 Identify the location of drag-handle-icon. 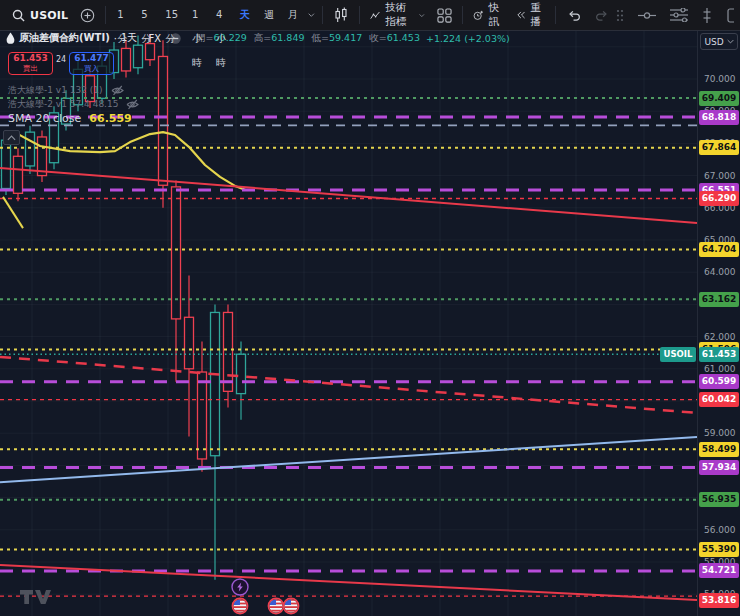
(620, 16).